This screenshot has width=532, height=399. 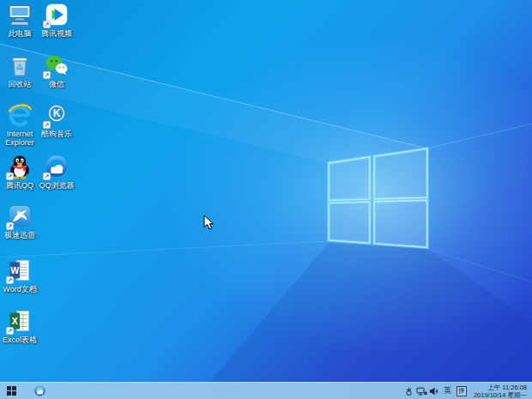 I want to click on qq-browser-icon: ↗, so click(x=57, y=166).